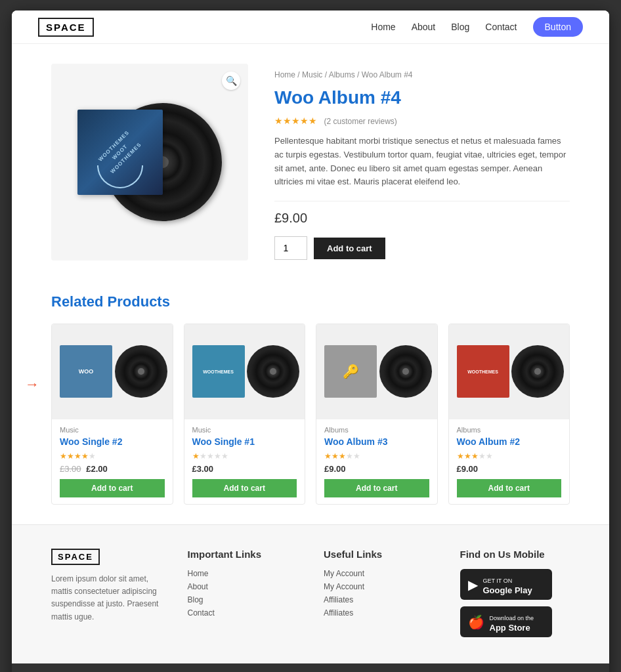 This screenshot has width=621, height=672. What do you see at coordinates (377, 455) in the screenshot?
I see `card-stars-3: ★★★★★` at bounding box center [377, 455].